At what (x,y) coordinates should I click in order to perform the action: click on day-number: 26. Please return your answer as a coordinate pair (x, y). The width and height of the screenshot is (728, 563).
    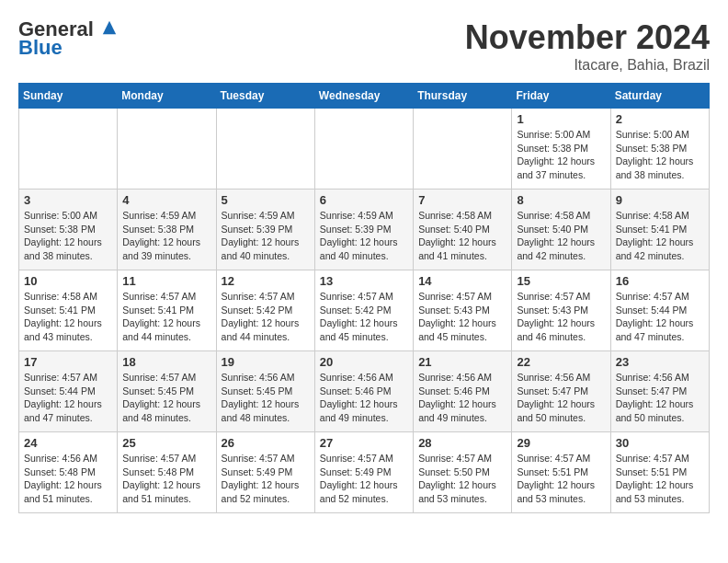
    Looking at the image, I should click on (266, 443).